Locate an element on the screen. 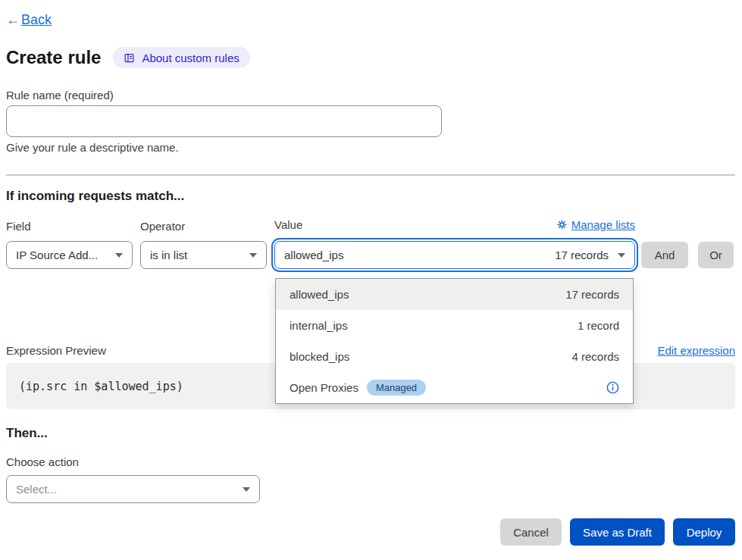  value-select-value: allowed_ips is located at coordinates (314, 255).